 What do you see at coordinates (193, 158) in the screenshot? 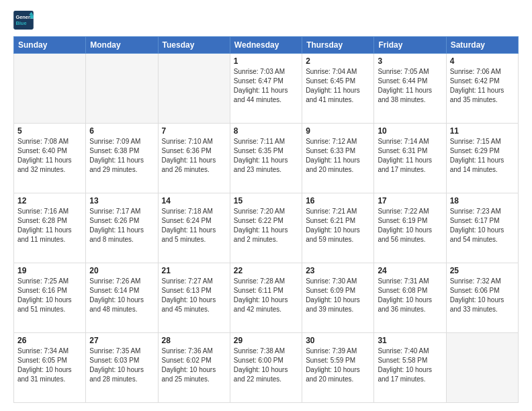
I see `calendar-cell: 7Sunrise: 7:10 AM Sunset: 6:36 PM Daylig…` at bounding box center [193, 158].